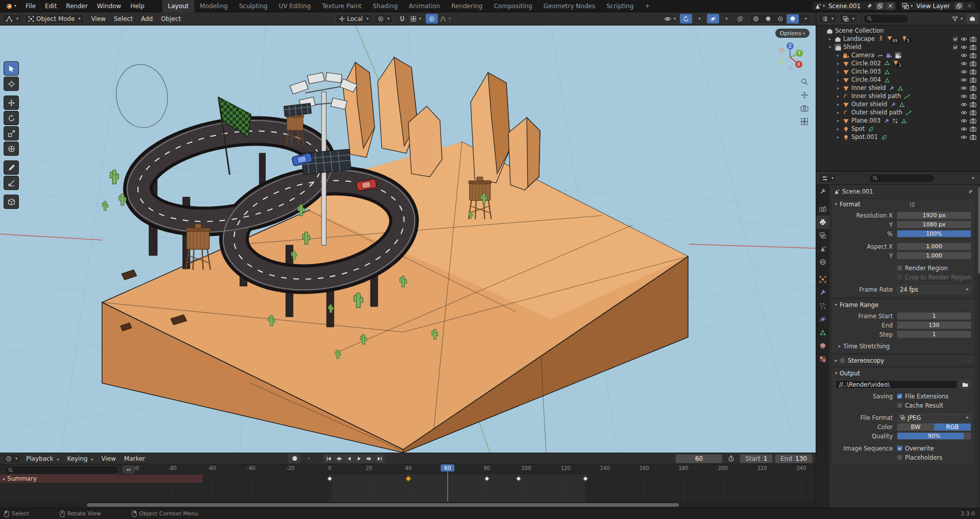  What do you see at coordinates (965, 384) in the screenshot?
I see `browse-output-folder-button` at bounding box center [965, 384].